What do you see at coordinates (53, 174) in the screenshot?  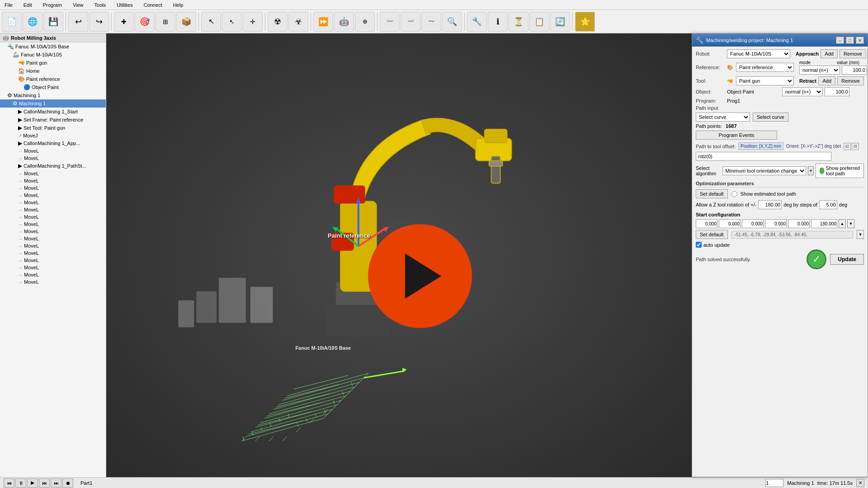 I see `sidebar-item-movel3: → MoveL` at bounding box center [53, 174].